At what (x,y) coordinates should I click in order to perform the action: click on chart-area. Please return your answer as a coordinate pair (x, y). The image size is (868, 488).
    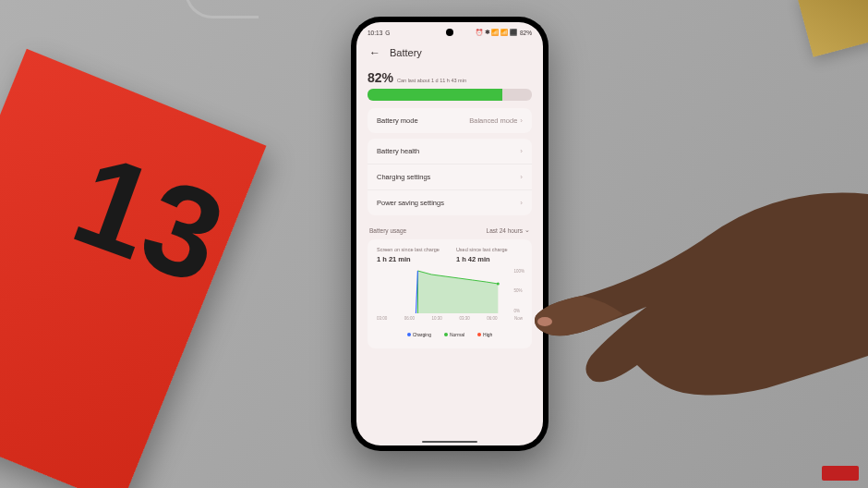
    Looking at the image, I should click on (458, 292).